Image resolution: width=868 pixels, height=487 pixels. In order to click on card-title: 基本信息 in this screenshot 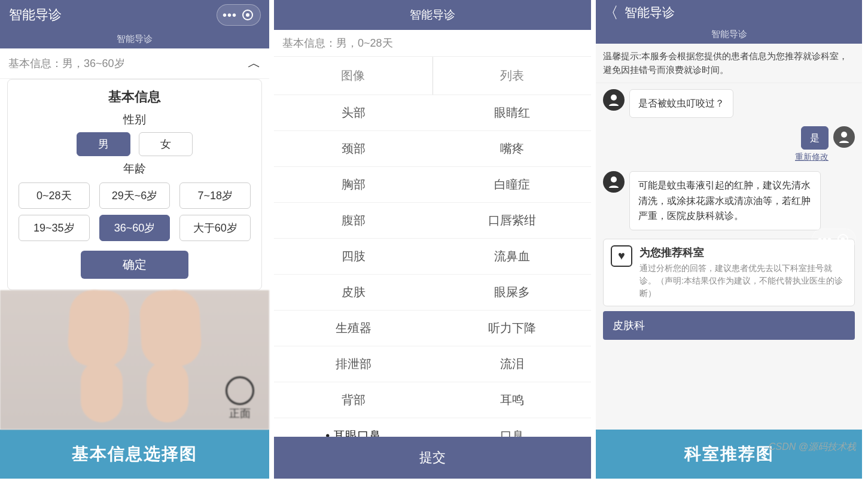, I will do `click(135, 97)`.